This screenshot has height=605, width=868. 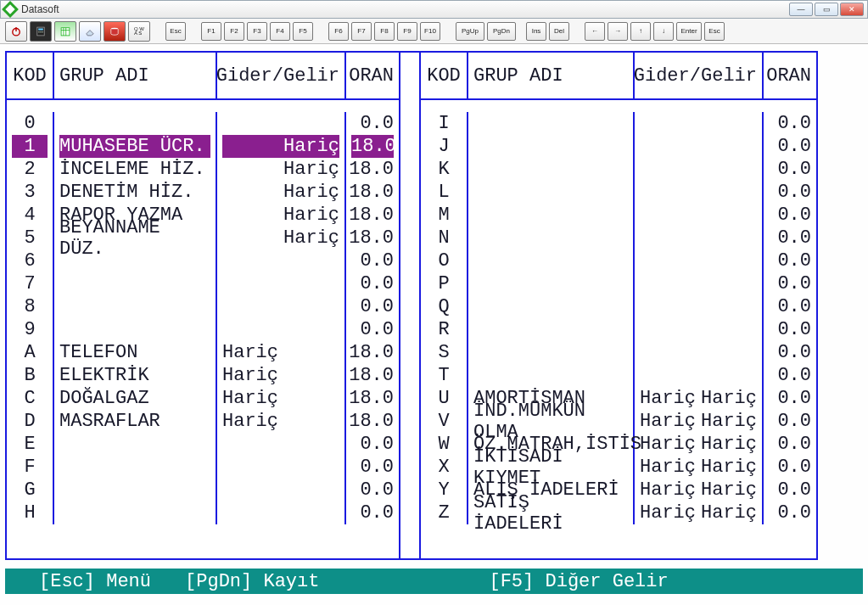 What do you see at coordinates (559, 31) in the screenshot?
I see `del-button: Del` at bounding box center [559, 31].